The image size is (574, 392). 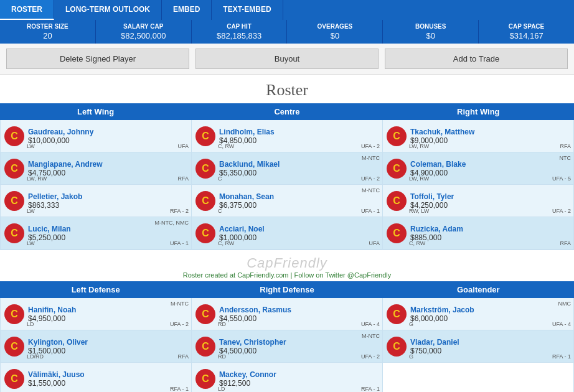 What do you see at coordinates (565, 158) in the screenshot?
I see `player-status: NTC` at bounding box center [565, 158].